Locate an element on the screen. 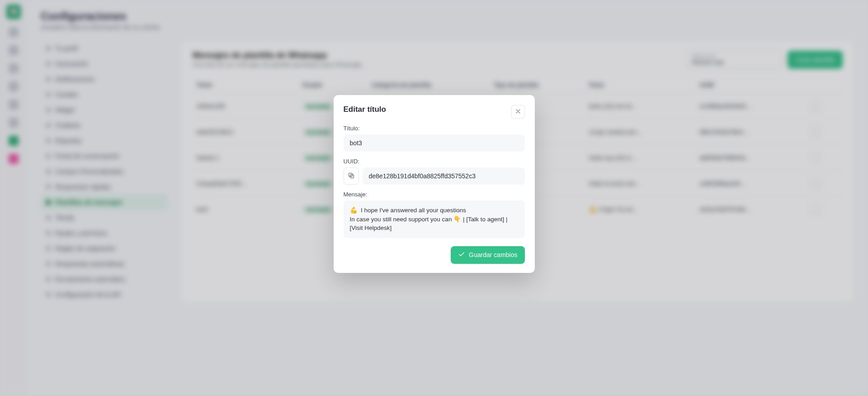 The width and height of the screenshot is (868, 396). uuid-value: de8e128b191d4bf0a8825ffd357552c3 is located at coordinates (444, 176).